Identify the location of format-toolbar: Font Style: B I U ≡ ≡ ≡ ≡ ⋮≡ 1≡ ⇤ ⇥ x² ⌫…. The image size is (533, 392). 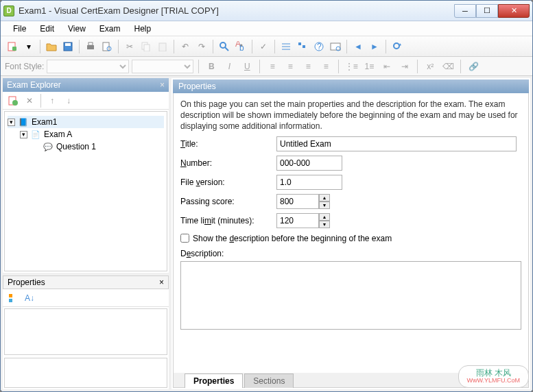
(266, 66).